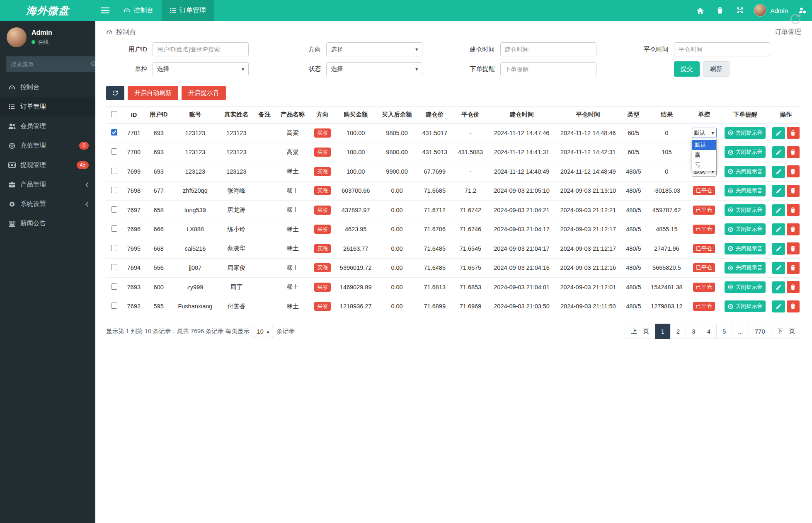  I want to click on cell-open-time: 2024-09-03 21:04:16, so click(522, 268).